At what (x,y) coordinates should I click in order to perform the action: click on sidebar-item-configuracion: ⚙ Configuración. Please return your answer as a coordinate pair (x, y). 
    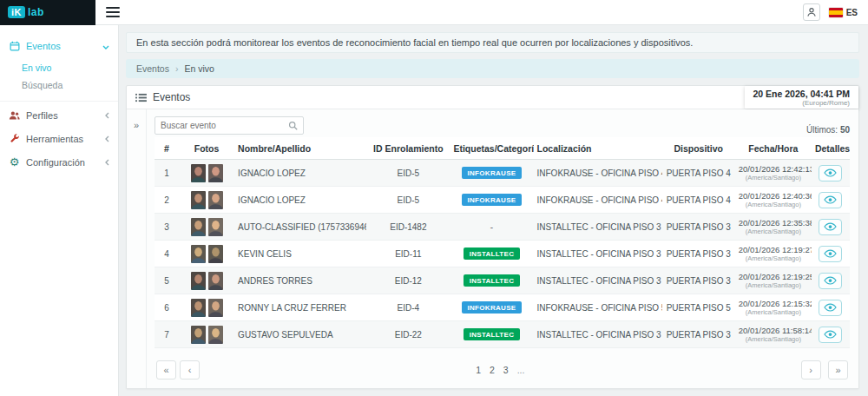
    Looking at the image, I should click on (59, 162).